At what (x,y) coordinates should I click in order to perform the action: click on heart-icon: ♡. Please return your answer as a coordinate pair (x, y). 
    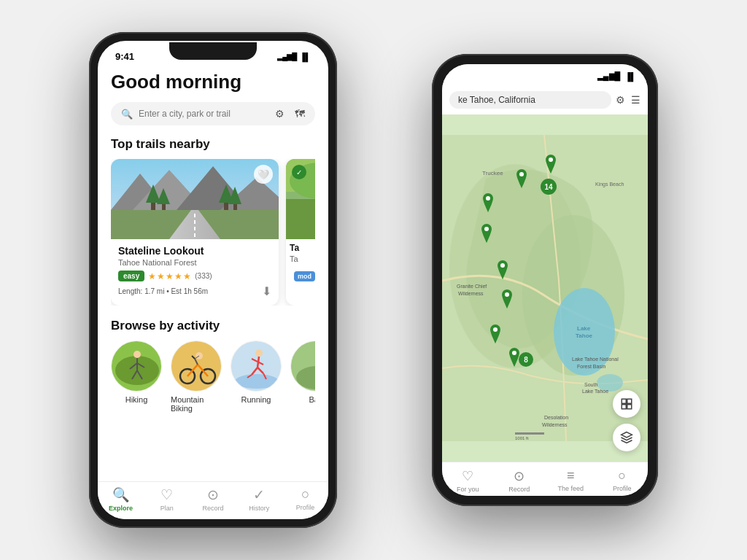
    Looking at the image, I should click on (468, 476).